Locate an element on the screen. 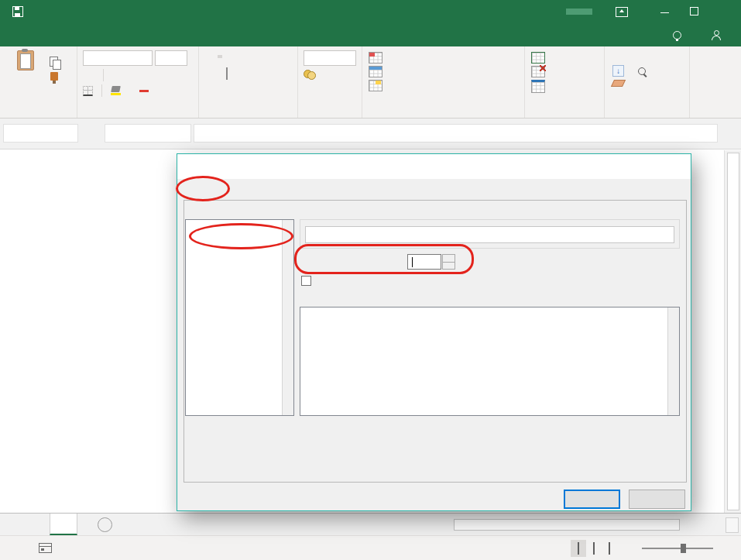 This screenshot has height=560, width=741. spinner-up-icon is located at coordinates (449, 259).